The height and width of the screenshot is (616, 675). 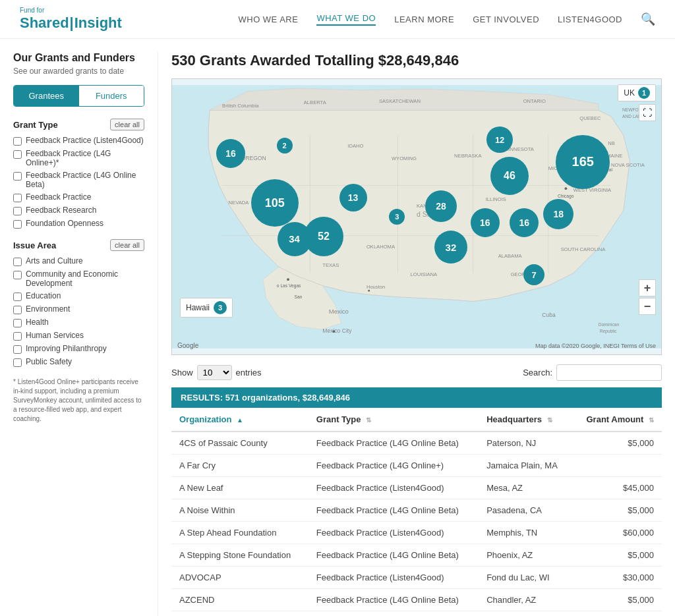 I want to click on logo: Fund for Shared|Insight, so click(x=71, y=19).